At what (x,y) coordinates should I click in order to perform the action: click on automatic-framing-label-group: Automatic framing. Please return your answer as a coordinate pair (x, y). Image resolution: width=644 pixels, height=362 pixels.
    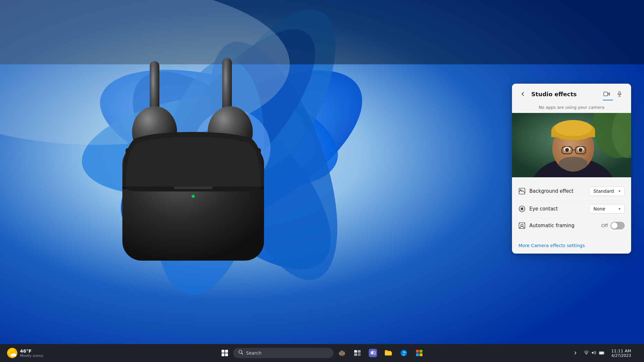
    Looking at the image, I should click on (546, 226).